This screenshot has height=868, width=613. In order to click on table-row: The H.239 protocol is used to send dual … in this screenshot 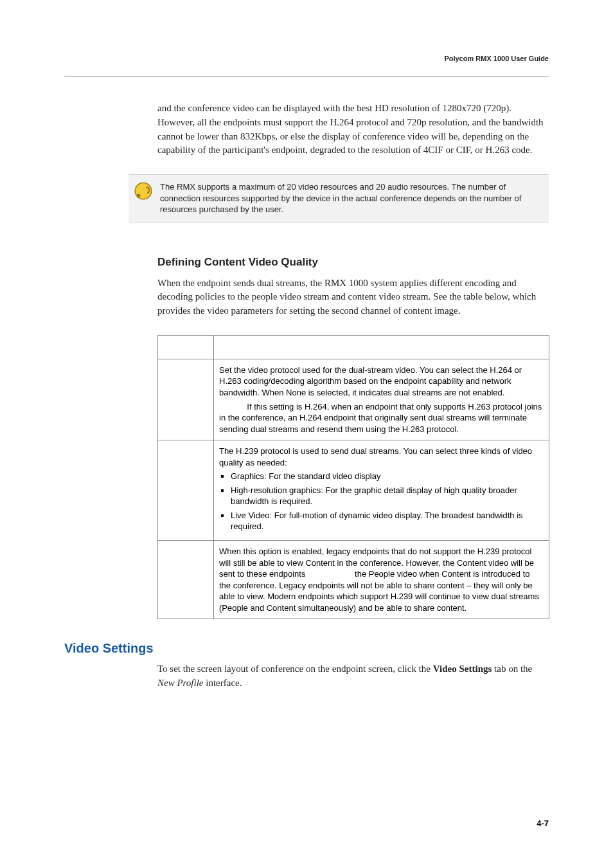, I will do `click(353, 491)`.